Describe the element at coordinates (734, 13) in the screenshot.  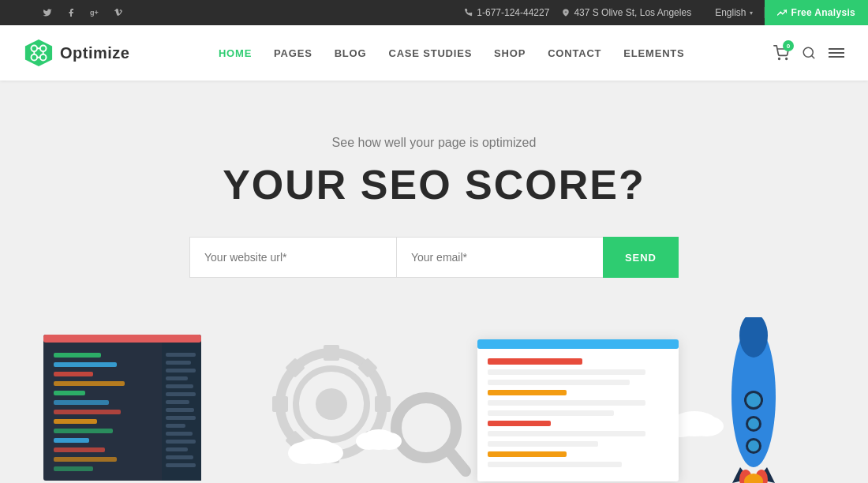
I see `language-selector: English ▾` at that location.